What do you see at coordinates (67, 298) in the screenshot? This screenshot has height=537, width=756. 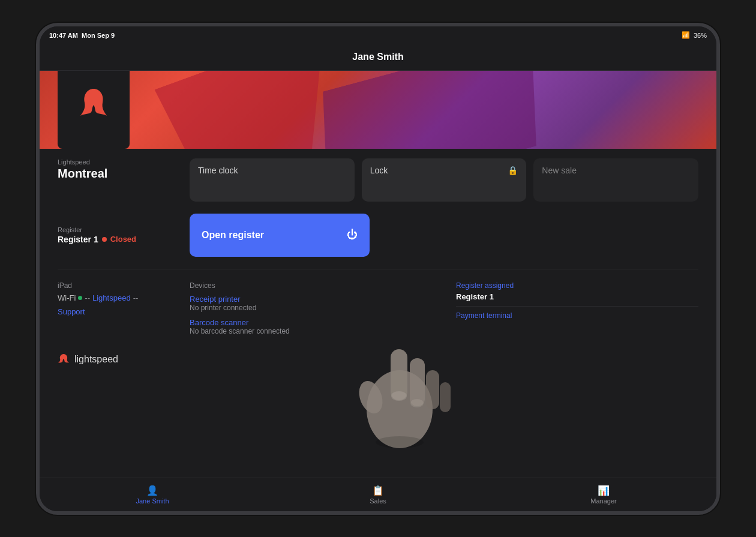 I see `wifi-text: Wi-Fi` at bounding box center [67, 298].